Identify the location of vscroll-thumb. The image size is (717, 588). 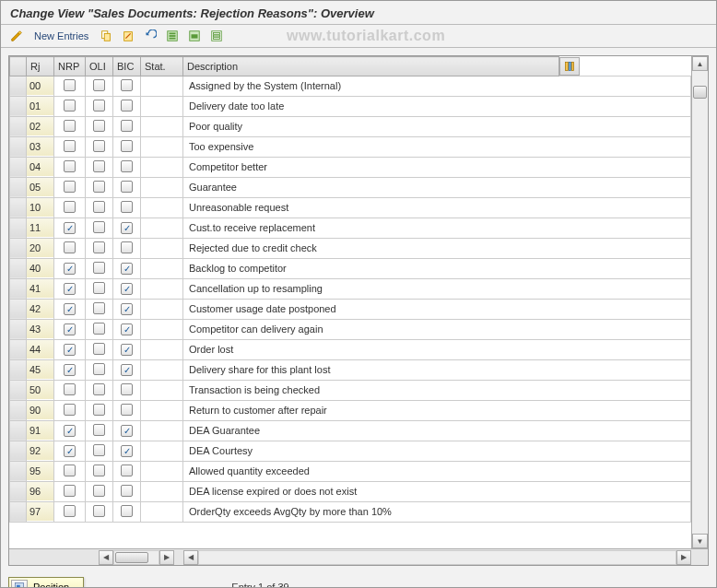
(700, 92).